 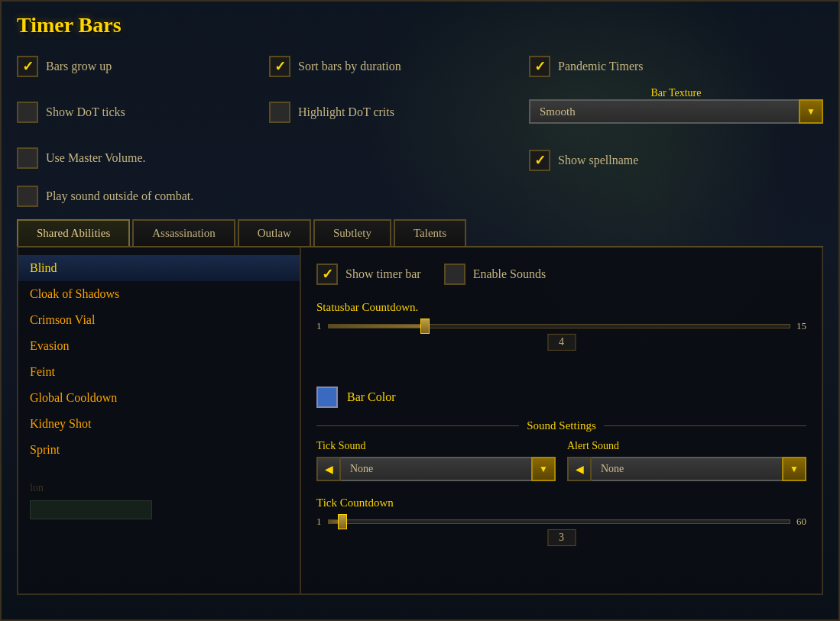 What do you see at coordinates (159, 268) in the screenshot?
I see `ability-item-blind: Blind` at bounding box center [159, 268].